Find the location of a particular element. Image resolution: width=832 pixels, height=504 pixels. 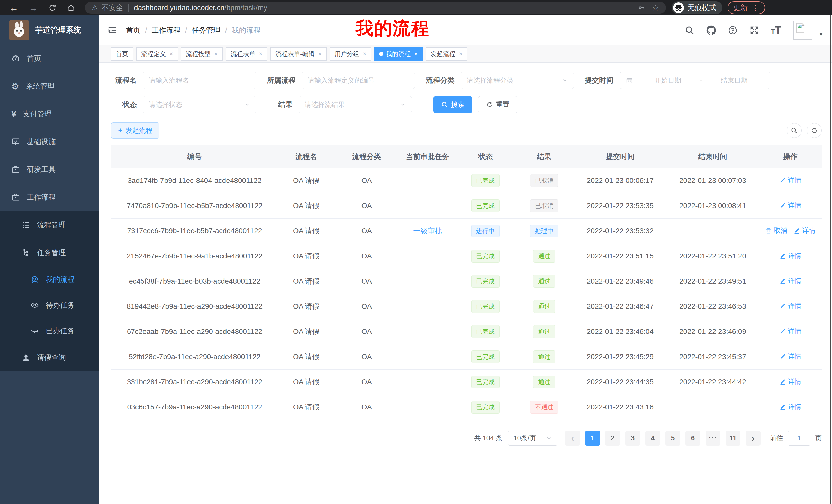

fullscreen-icon is located at coordinates (754, 30).